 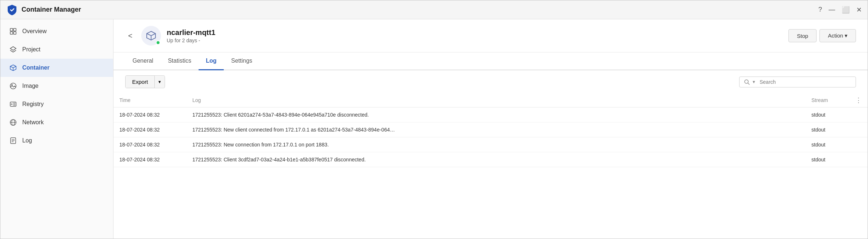 What do you see at coordinates (859, 101) in the screenshot?
I see `col-header-actions: ⋮` at bounding box center [859, 101].